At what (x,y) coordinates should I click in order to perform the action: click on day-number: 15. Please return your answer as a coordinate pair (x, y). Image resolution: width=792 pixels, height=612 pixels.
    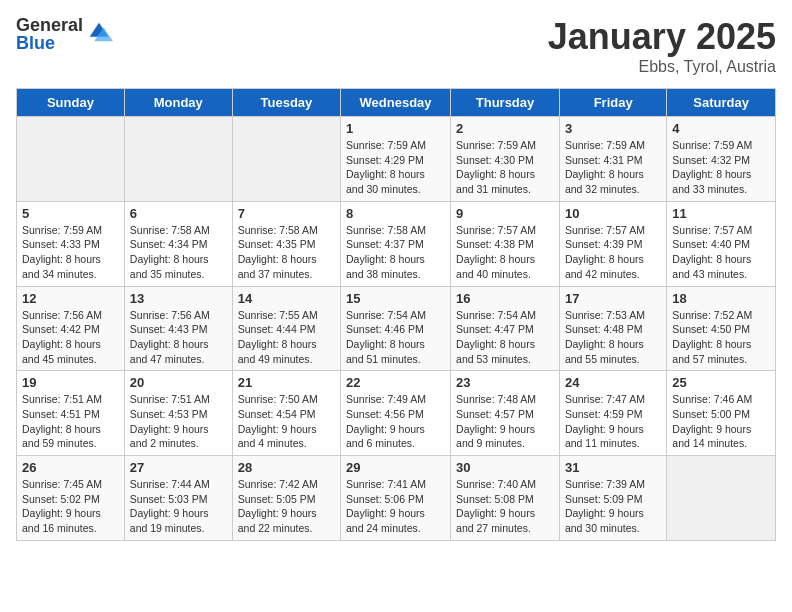
    Looking at the image, I should click on (396, 298).